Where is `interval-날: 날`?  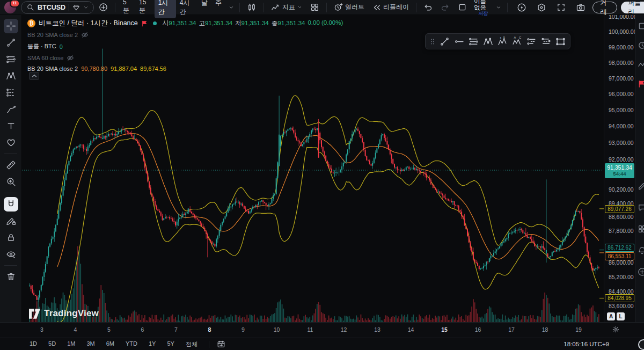 interval-날: 날 is located at coordinates (204, 9).